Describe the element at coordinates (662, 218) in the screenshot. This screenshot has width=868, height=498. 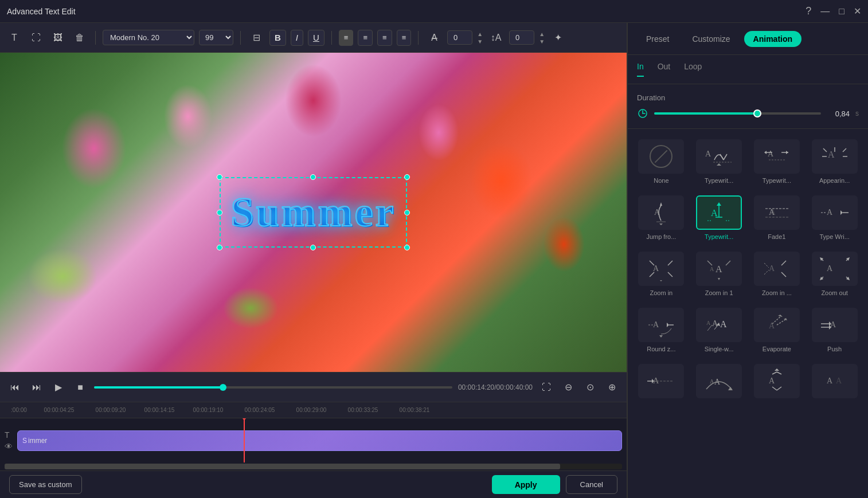
I see `anim-jumpfrom: A Jump fro...` at that location.